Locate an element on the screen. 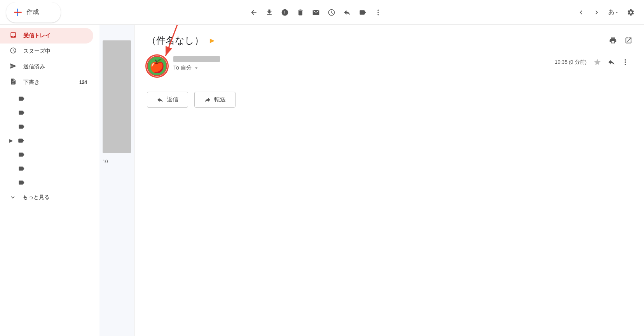  star-button is located at coordinates (597, 62).